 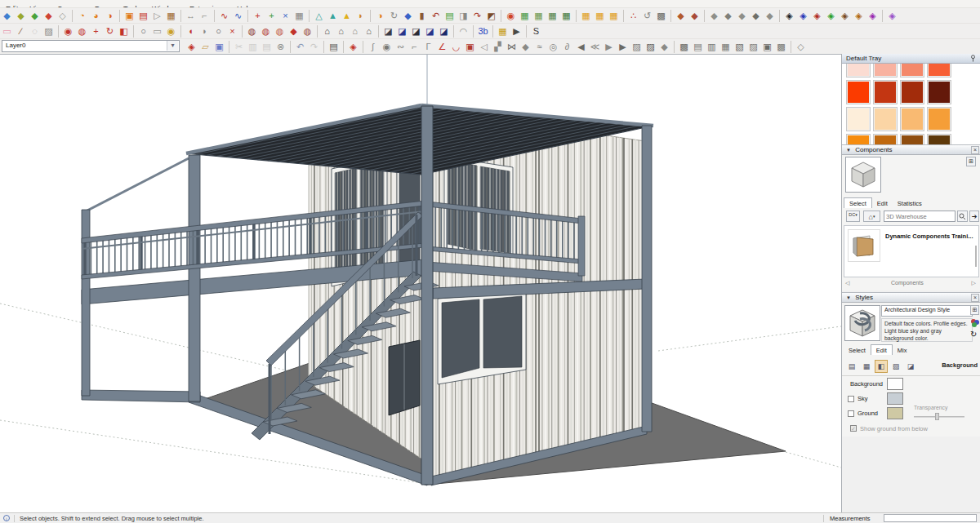 What do you see at coordinates (7, 518) in the screenshot?
I see `info-icon: i` at bounding box center [7, 518].